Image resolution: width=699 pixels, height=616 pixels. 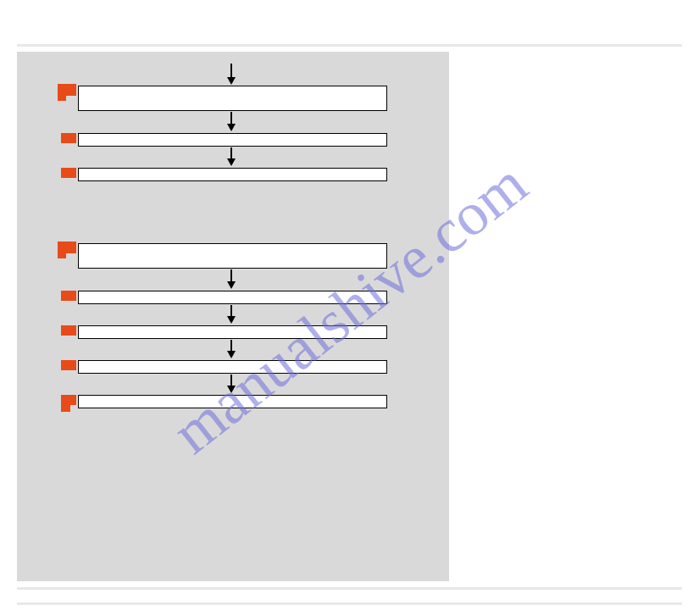 I want to click on divider-top, so click(x=349, y=46).